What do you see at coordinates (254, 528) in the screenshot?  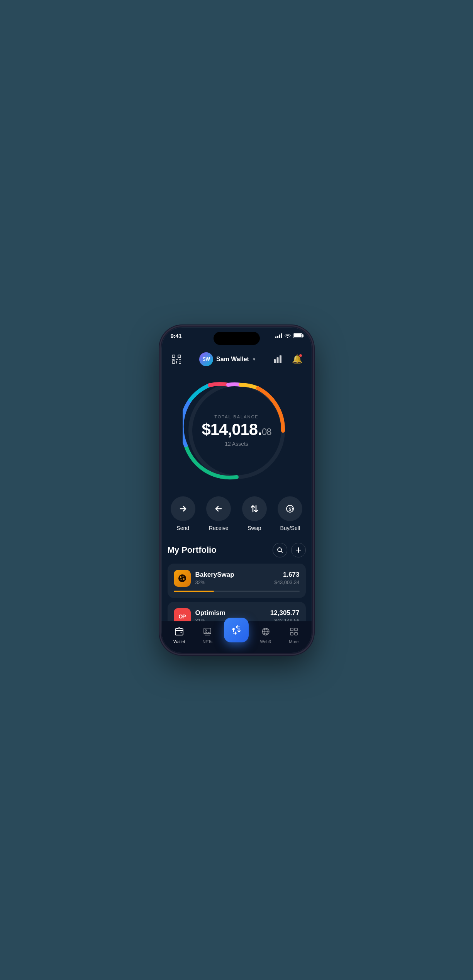 I see `swap-label: Swap` at bounding box center [254, 528].